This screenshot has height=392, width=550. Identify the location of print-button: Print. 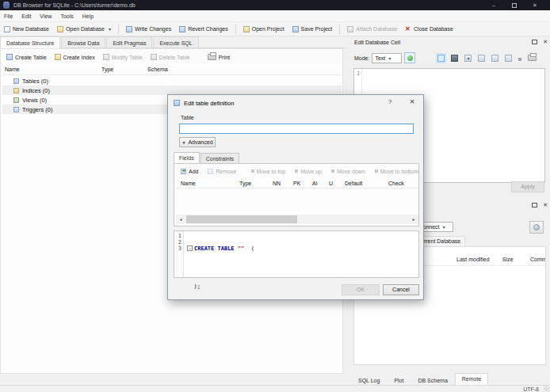
(219, 57).